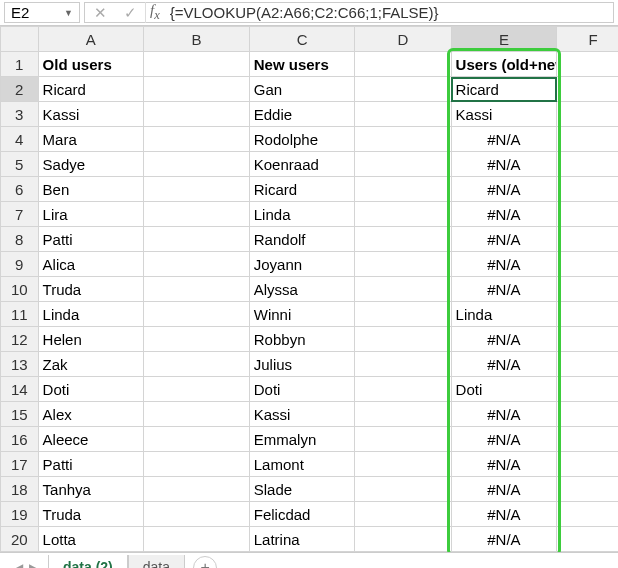 This screenshot has height=568, width=618. I want to click on cell-D10, so click(403, 290).